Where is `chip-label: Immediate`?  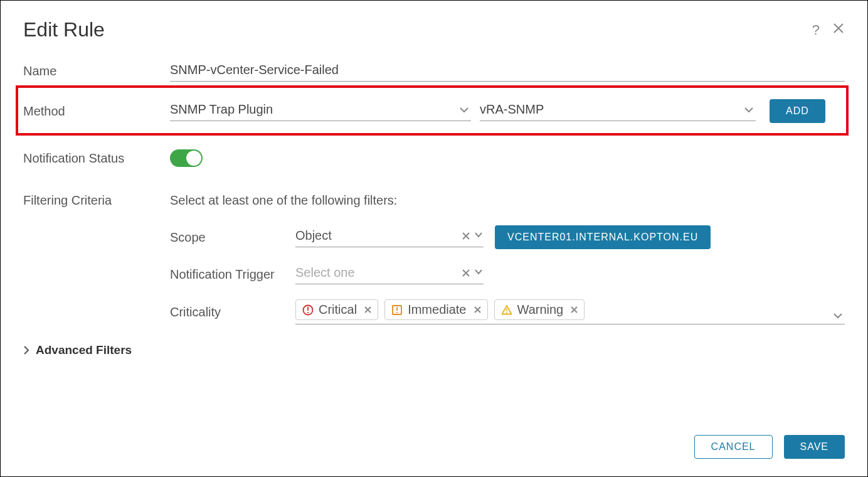
chip-label: Immediate is located at coordinates (437, 310).